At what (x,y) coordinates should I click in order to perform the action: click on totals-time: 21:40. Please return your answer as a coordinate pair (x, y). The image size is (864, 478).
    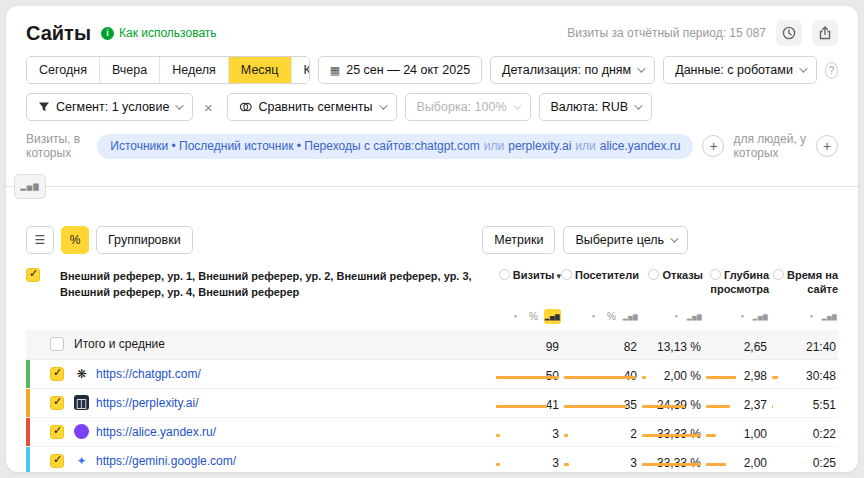
    Looking at the image, I should click on (804, 347).